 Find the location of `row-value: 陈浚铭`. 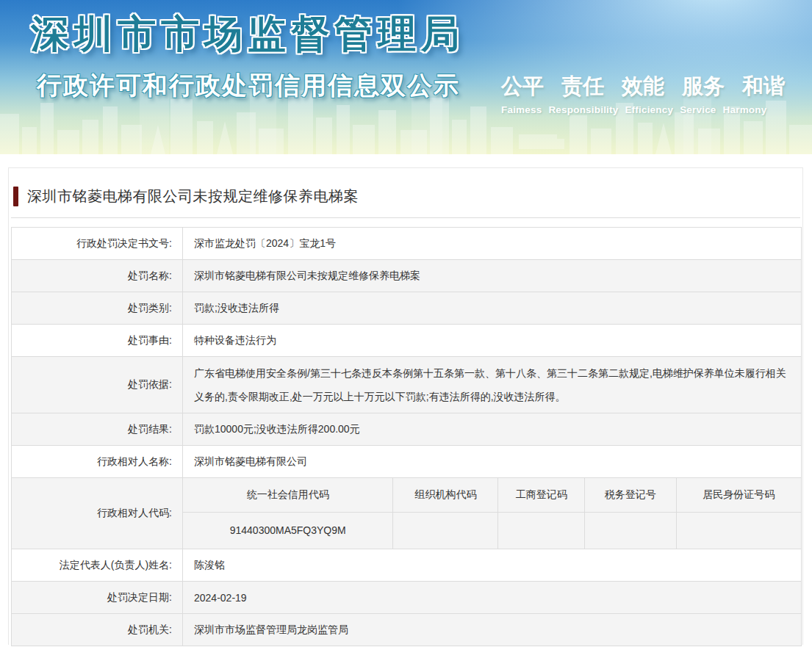

row-value: 陈浚铭 is located at coordinates (492, 565).